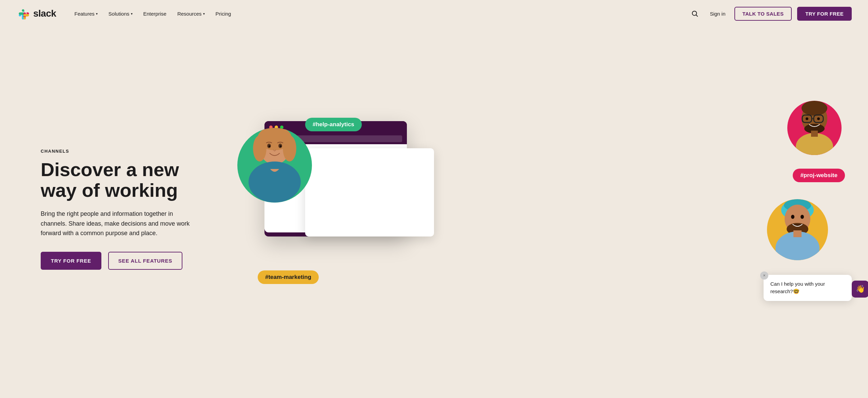 The width and height of the screenshot is (868, 398). Describe the element at coordinates (223, 14) in the screenshot. I see `nav-pricing: Pricing` at that location.